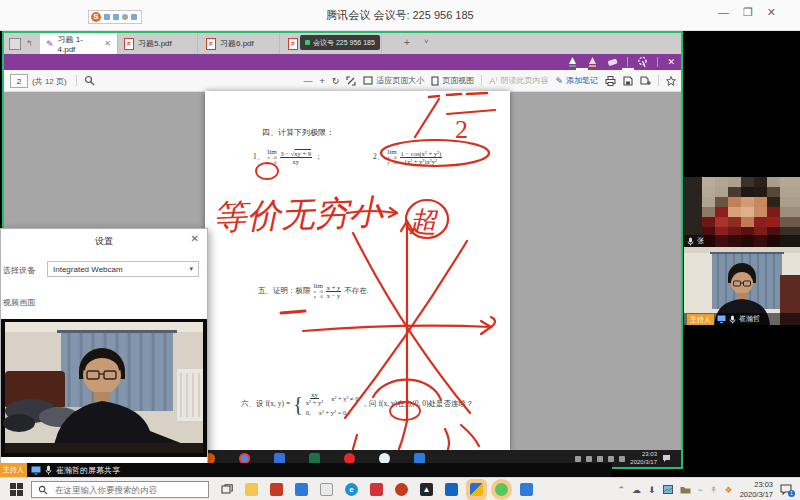 The image size is (800, 500). Describe the element at coordinates (342, 62) in the screenshot. I see `annotation-toolbar: ✕` at that location.